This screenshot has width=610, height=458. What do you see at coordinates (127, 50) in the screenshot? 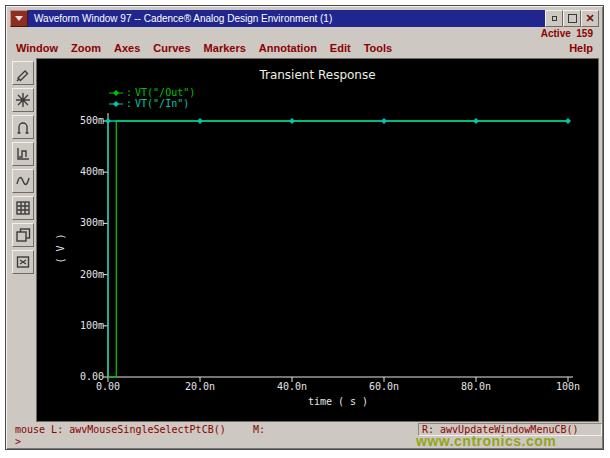
I see `menu-axes: Axes` at bounding box center [127, 50].